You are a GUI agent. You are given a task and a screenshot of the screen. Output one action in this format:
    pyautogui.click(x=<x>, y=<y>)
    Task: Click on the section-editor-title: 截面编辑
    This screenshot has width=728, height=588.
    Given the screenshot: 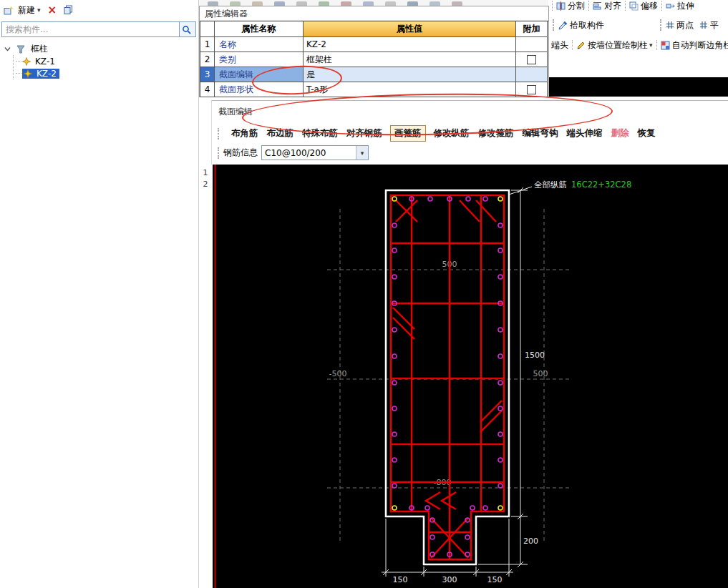 What is the action you would take?
    pyautogui.click(x=236, y=112)
    